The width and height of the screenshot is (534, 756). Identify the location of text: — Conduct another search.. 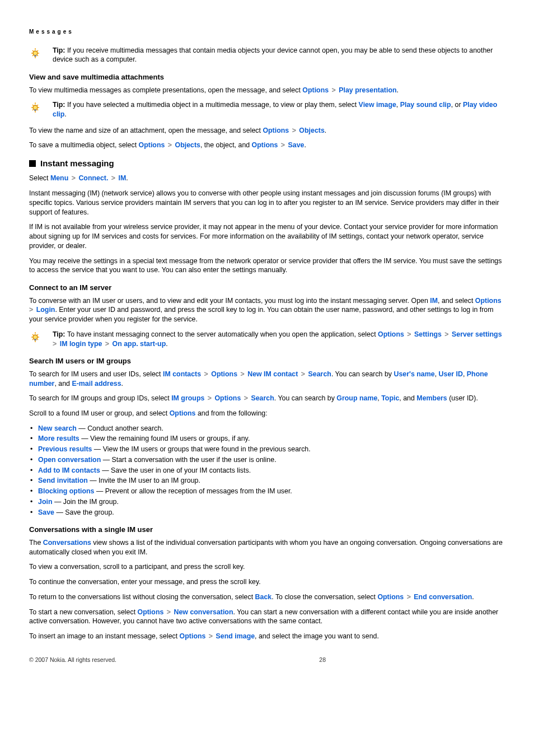
(120, 428).